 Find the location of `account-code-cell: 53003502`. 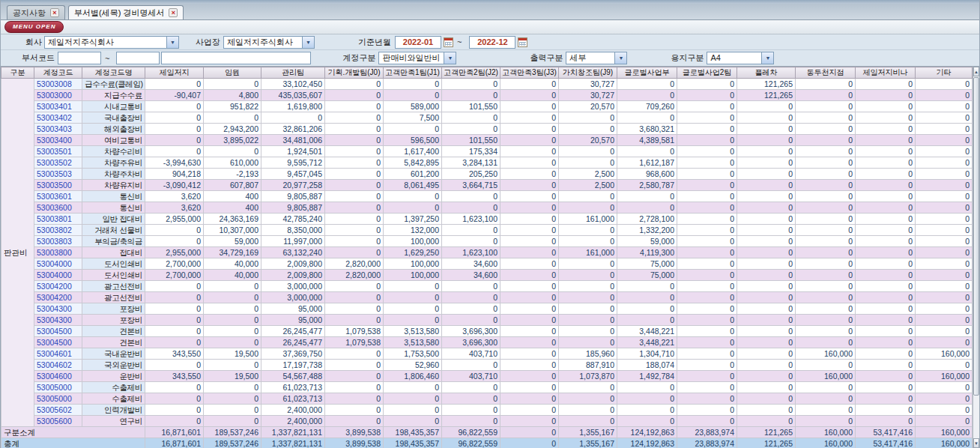

account-code-cell: 53003502 is located at coordinates (58, 163).